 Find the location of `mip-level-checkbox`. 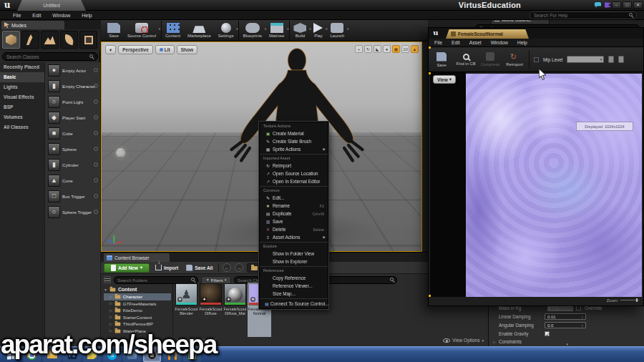

mip-level-checkbox is located at coordinates (537, 60).